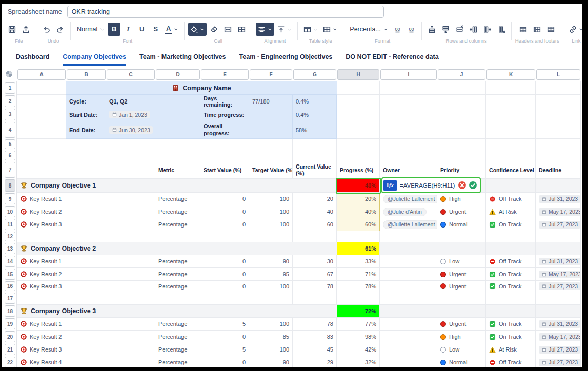 The height and width of the screenshot is (371, 588). Describe the element at coordinates (225, 199) in the screenshot. I see `cell-E9: 0` at that location.